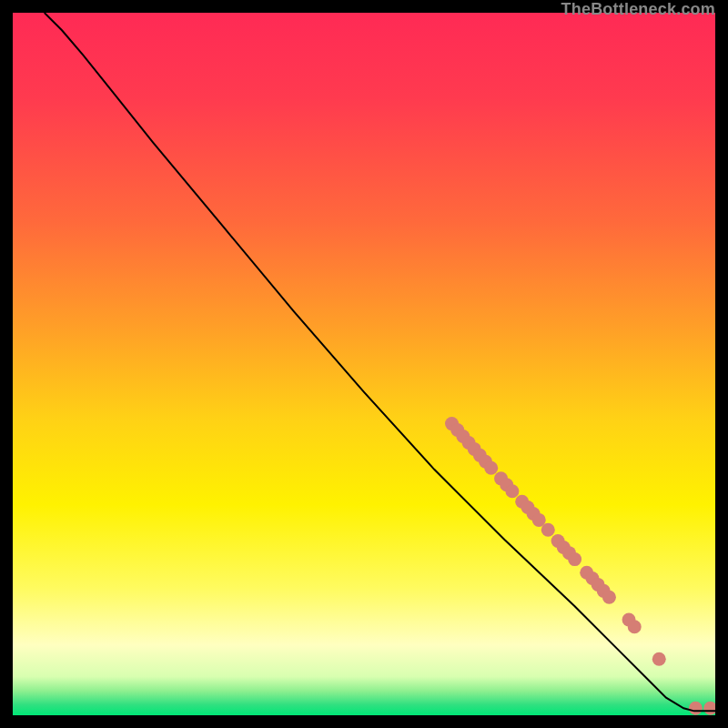  I want to click on watermark-text: TheBottleneck.com, so click(639, 9).